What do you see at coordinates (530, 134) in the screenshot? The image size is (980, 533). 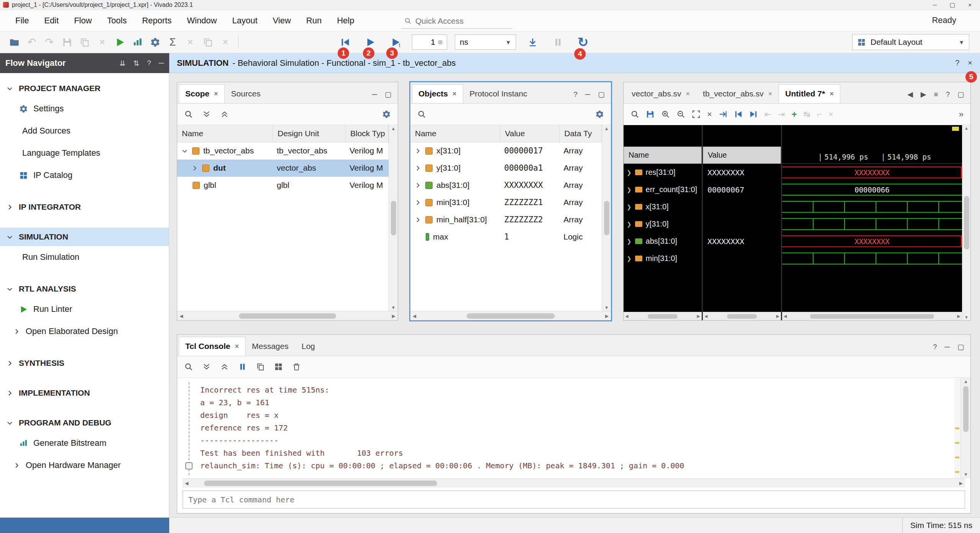 I see `column-header-value: Value` at bounding box center [530, 134].